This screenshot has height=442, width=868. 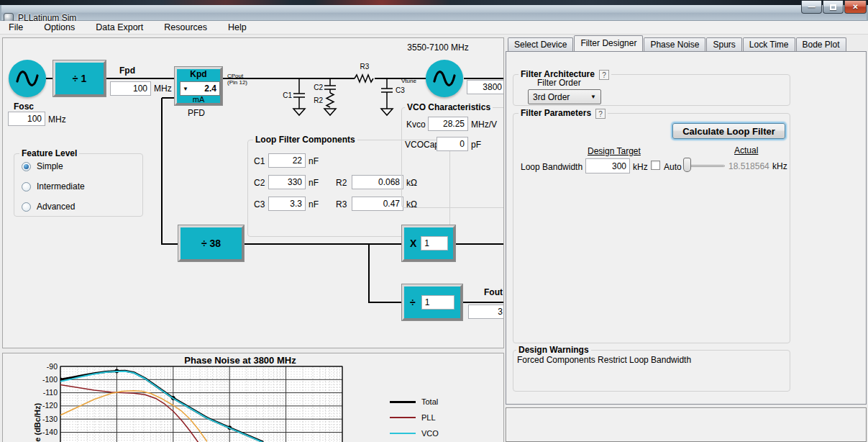 I want to click on kpd-combo: ▼ 2.4, so click(x=200, y=89).